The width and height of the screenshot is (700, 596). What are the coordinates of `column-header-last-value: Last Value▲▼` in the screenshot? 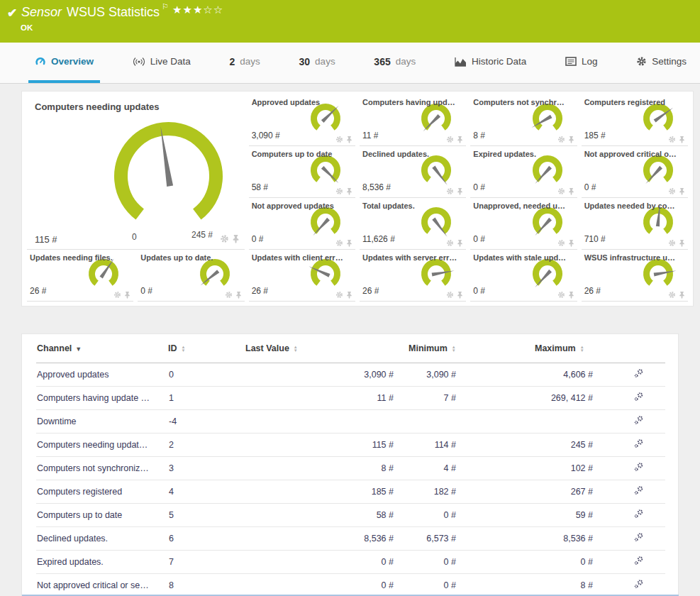 It's located at (316, 349).